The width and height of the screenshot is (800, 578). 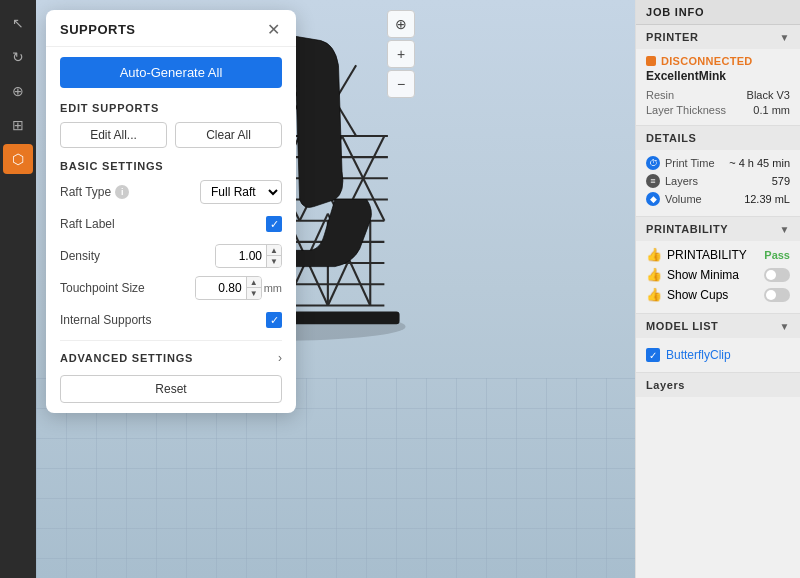 What do you see at coordinates (163, 320) in the screenshot?
I see `internal-supports-label: Internal Supports` at bounding box center [163, 320].